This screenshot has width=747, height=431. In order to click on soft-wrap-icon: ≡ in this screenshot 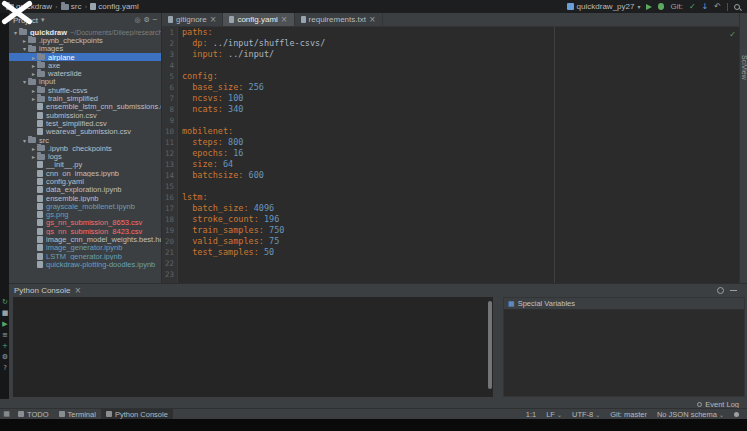, I will do `click(5, 335)`.